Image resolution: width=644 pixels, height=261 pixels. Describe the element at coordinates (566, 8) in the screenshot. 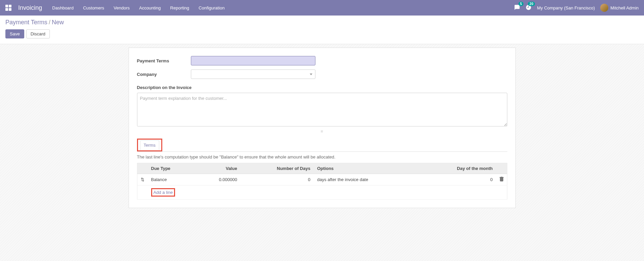

I see `company-switcher: My Company (San Francisco)` at that location.